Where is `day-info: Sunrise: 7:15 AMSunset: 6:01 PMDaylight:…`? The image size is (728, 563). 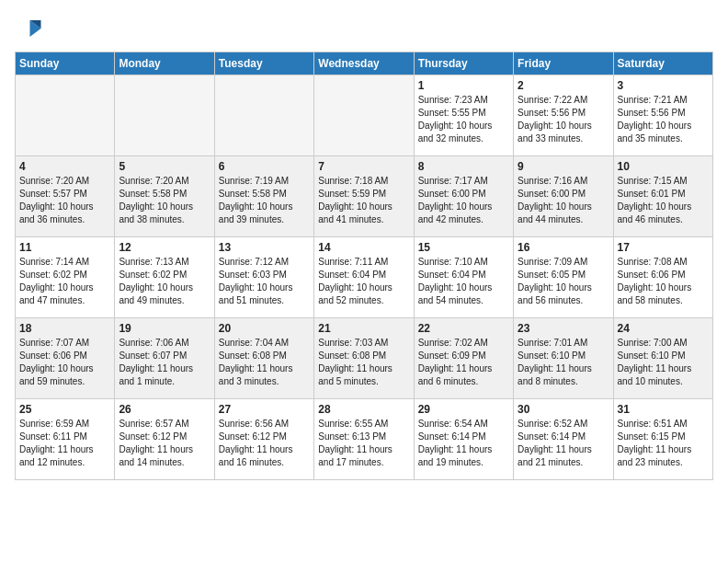
day-info: Sunrise: 7:15 AMSunset: 6:01 PMDaylight:… is located at coordinates (664, 201).